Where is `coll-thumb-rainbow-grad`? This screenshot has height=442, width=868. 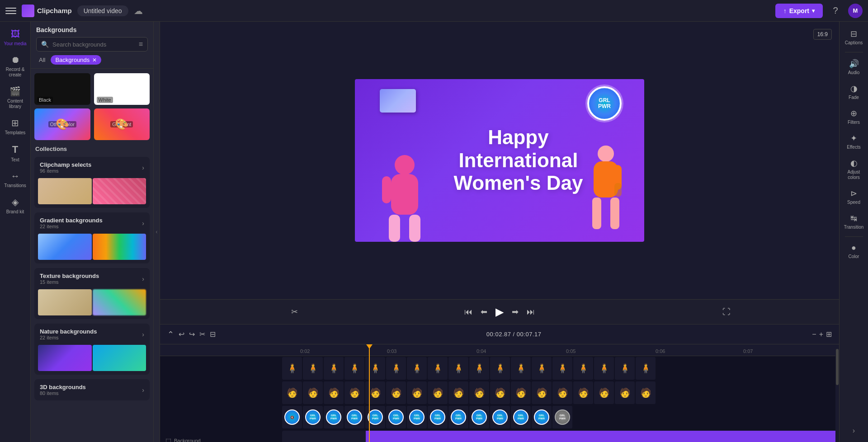 coll-thumb-rainbow-grad is located at coordinates (119, 247).